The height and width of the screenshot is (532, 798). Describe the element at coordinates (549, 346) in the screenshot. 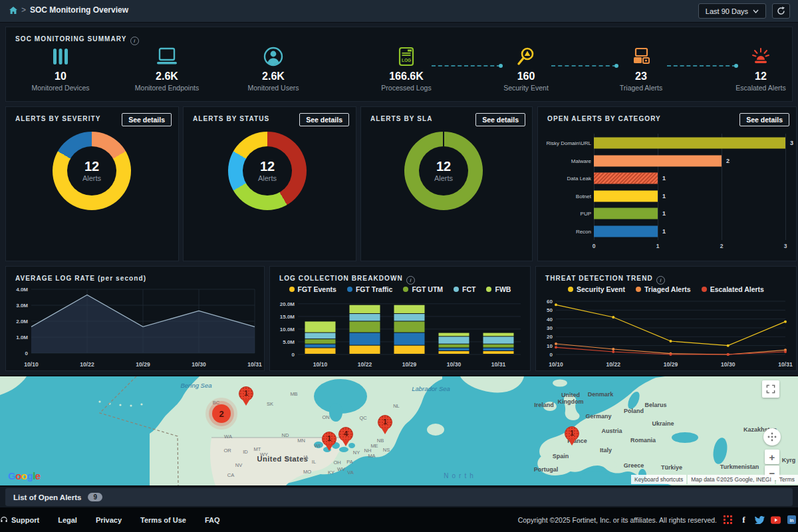

I see `svg-text: 10` at that location.